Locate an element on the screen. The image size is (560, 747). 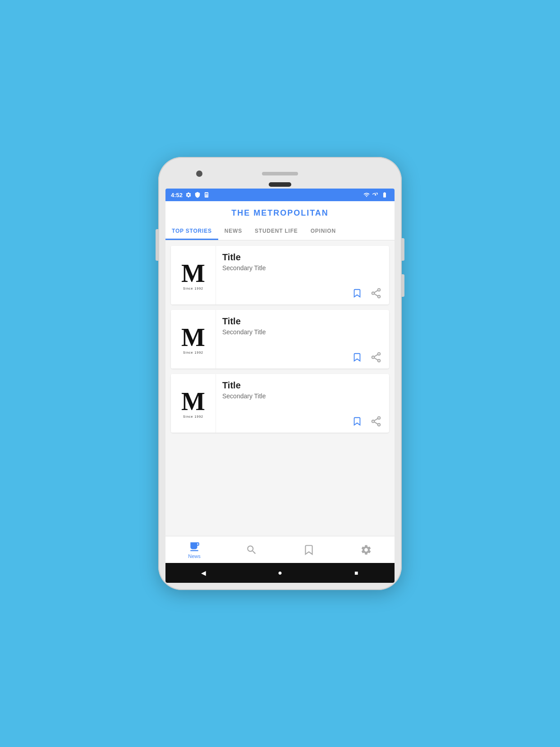
app-header: THE METROPOLITAN TOP STORIES NEWS STUDEN… is located at coordinates (280, 221).